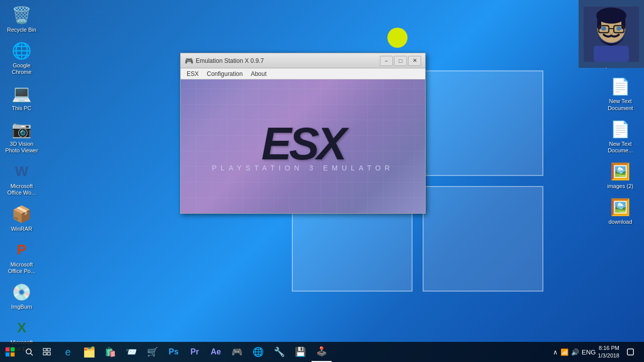 This screenshot has height=362, width=644. Describe the element at coordinates (303, 61) in the screenshot. I see `esx-titlebar: 🎮 Emulation Station X 0.9.7 − □ ✕` at that location.